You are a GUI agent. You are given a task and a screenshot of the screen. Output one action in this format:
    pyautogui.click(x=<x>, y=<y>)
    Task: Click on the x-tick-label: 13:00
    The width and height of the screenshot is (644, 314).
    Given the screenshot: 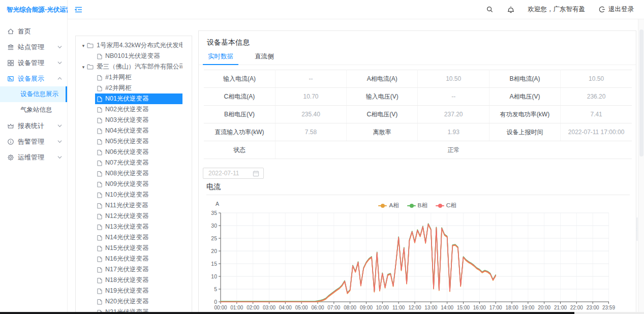 What is the action you would take?
    pyautogui.click(x=431, y=308)
    